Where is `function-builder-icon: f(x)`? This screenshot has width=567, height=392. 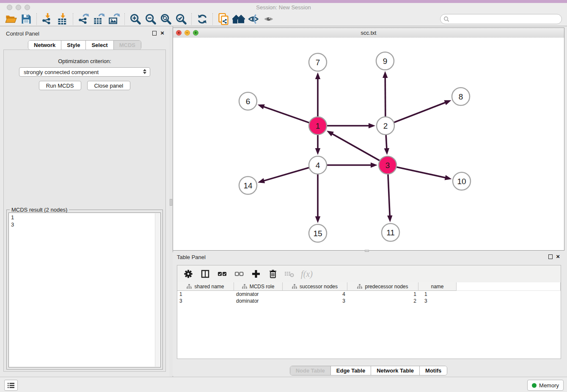 function-builder-icon: f(x) is located at coordinates (307, 274).